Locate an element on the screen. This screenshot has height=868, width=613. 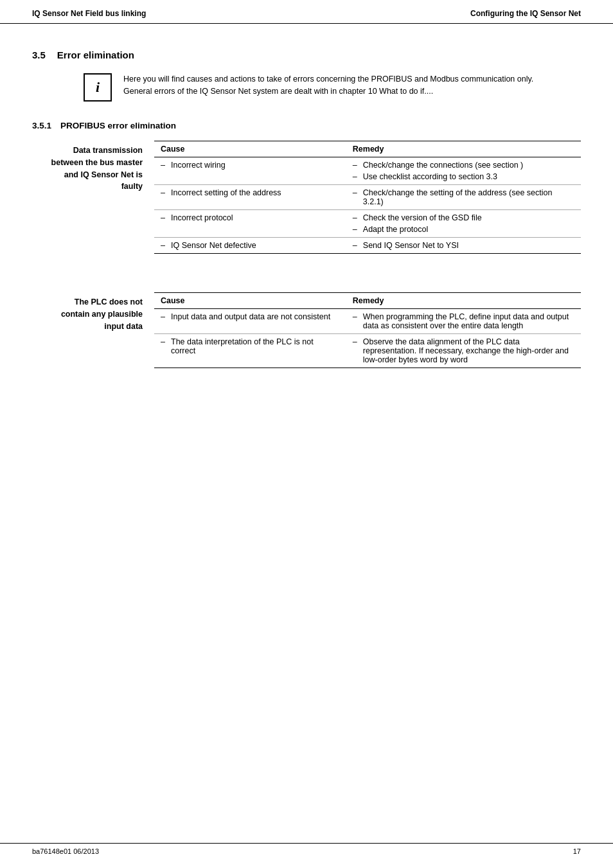
info-box: i Here you will find causes and actions … is located at coordinates (313, 87).